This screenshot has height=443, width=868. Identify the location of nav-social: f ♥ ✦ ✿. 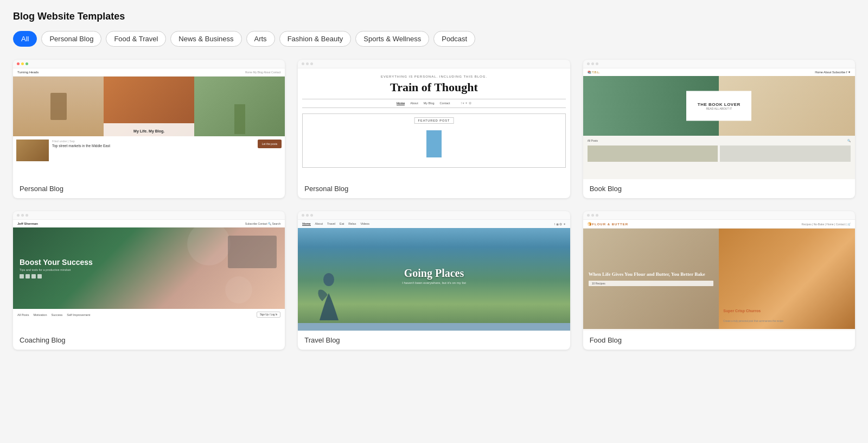
(467, 103).